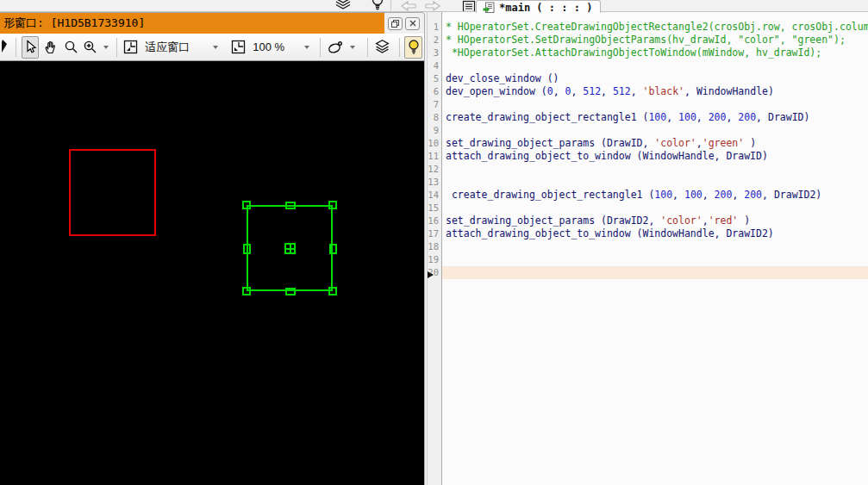 The width and height of the screenshot is (868, 485). Describe the element at coordinates (434, 195) in the screenshot. I see `line-number: 14` at that location.